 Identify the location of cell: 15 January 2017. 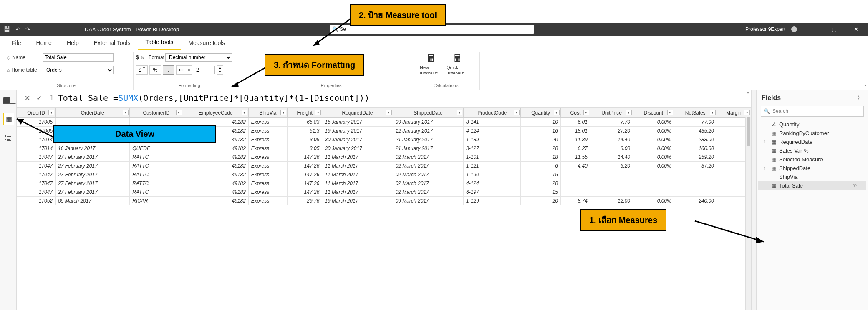
(357, 122).